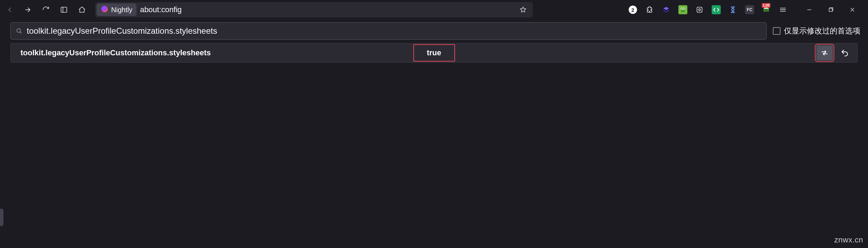  Describe the element at coordinates (523, 10) in the screenshot. I see `bookmark-star-button` at that location.